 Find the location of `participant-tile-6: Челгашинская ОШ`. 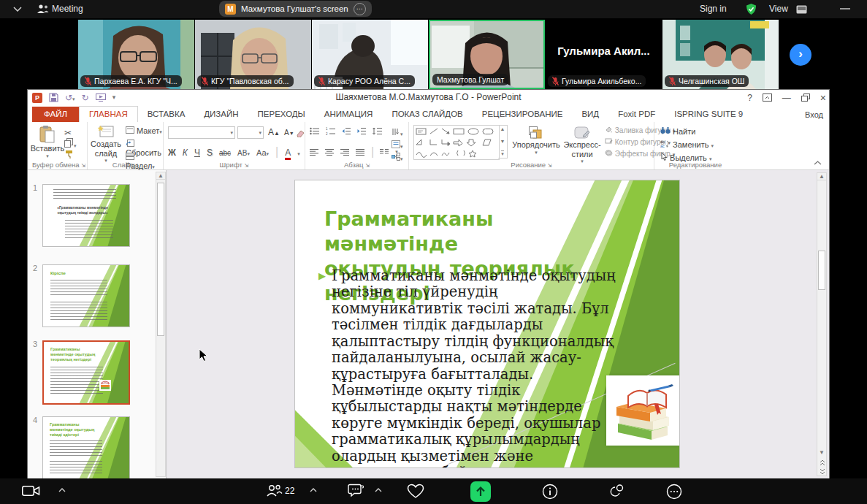

participant-tile-6: Челгашинская ОШ is located at coordinates (720, 54).